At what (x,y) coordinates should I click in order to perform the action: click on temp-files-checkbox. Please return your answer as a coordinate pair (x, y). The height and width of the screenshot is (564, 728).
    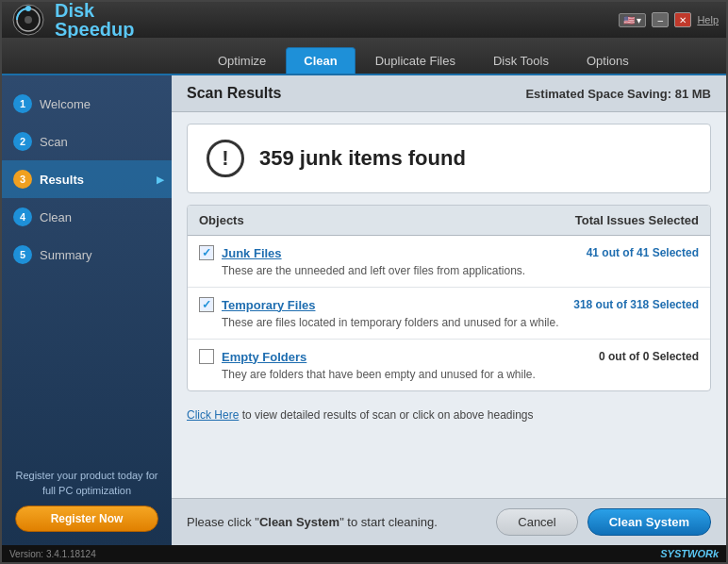
    Looking at the image, I should click on (207, 305).